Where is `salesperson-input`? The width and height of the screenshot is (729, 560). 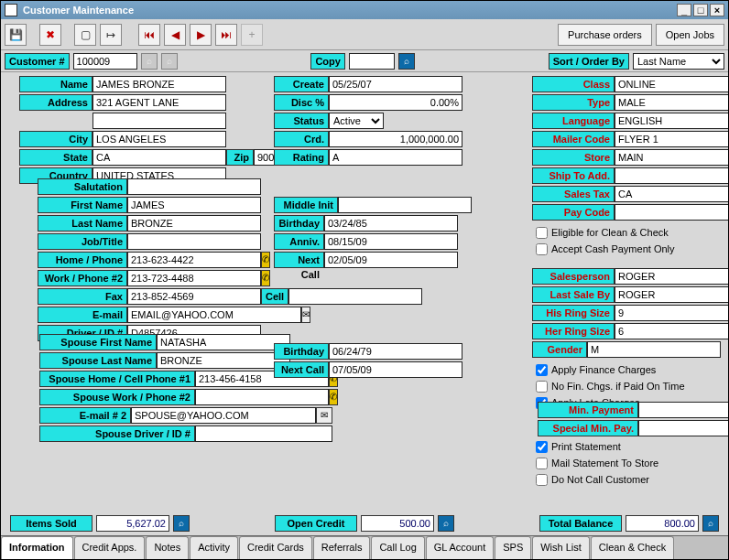 salesperson-input is located at coordinates (671, 276).